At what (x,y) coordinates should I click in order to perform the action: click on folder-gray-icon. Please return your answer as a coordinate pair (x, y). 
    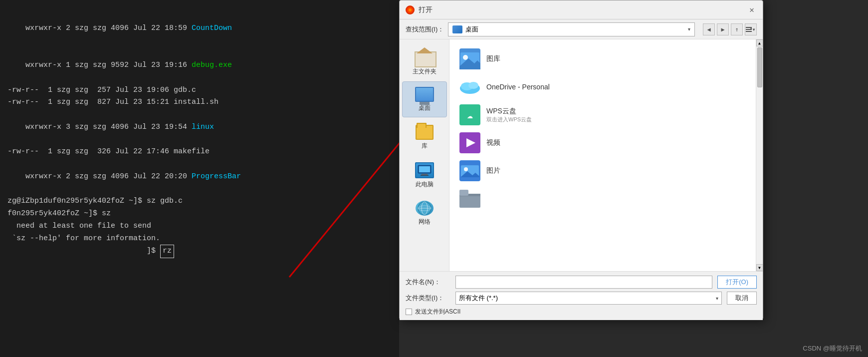
    Looking at the image, I should click on (470, 199).